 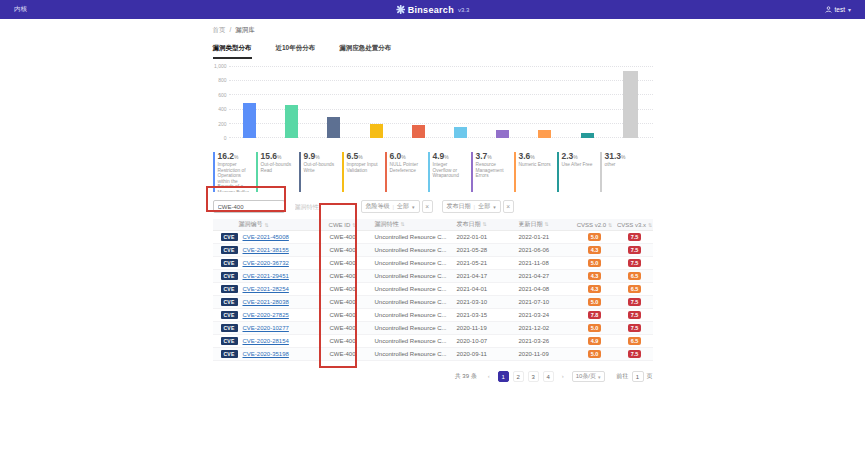 What do you see at coordinates (635, 225) in the screenshot?
I see `column-header-cvss-v3: CVSS v3.x⇅` at bounding box center [635, 225].